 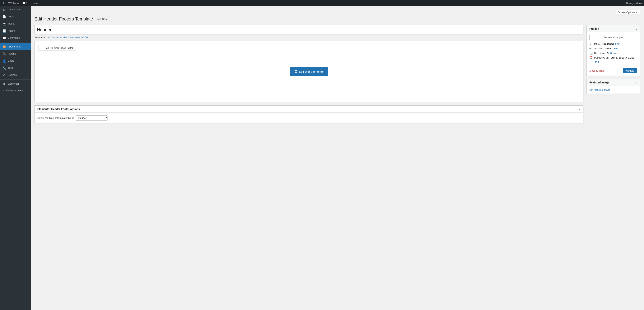 What do you see at coordinates (338, 19) in the screenshot?
I see `page-title-area: Edit Header Footers Template Add New` at bounding box center [338, 19].